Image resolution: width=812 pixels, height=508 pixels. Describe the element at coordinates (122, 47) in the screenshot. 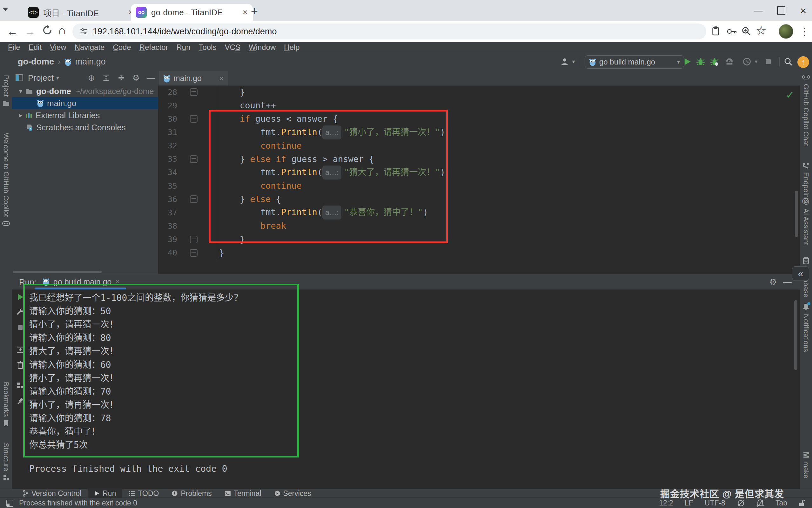

I see `menu-item-code: Code` at that location.